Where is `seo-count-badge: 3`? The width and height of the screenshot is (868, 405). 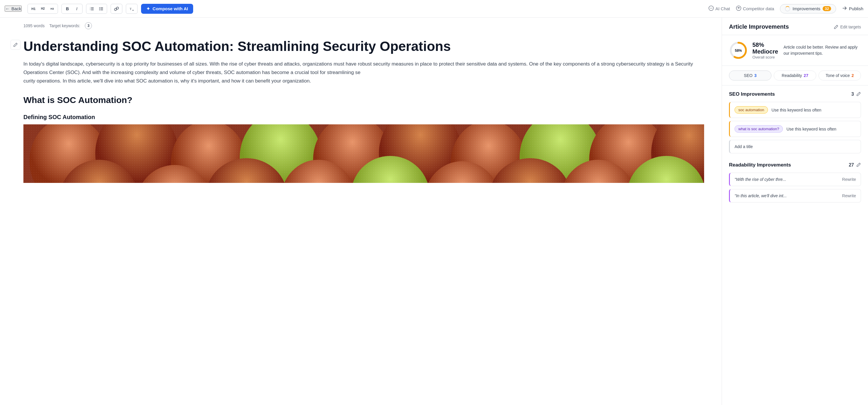 seo-count-badge: 3 is located at coordinates (852, 94).